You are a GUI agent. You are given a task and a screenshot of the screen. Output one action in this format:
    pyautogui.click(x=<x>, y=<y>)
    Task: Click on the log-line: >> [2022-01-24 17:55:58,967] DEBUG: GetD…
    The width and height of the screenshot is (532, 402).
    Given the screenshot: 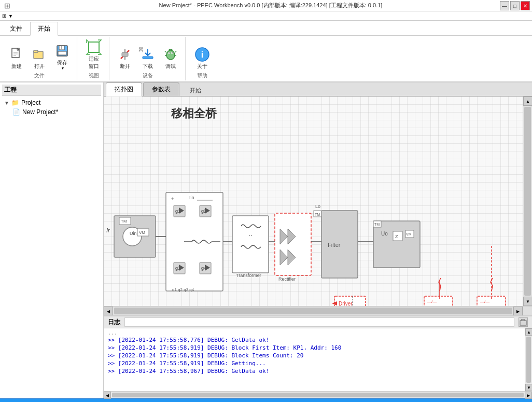 What is the action you would take?
    pyautogui.click(x=314, y=371)
    